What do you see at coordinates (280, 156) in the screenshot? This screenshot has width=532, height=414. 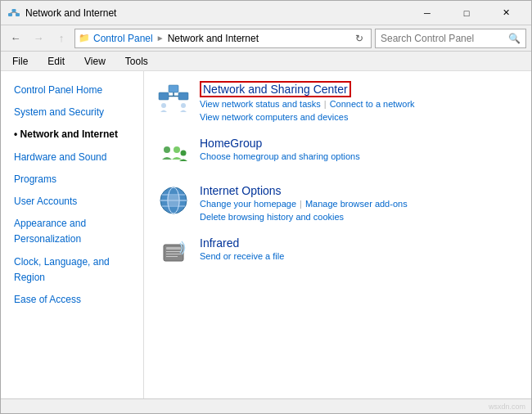 I see `link-homegroup-sharing: Choose homegroup and sharing options` at bounding box center [280, 156].